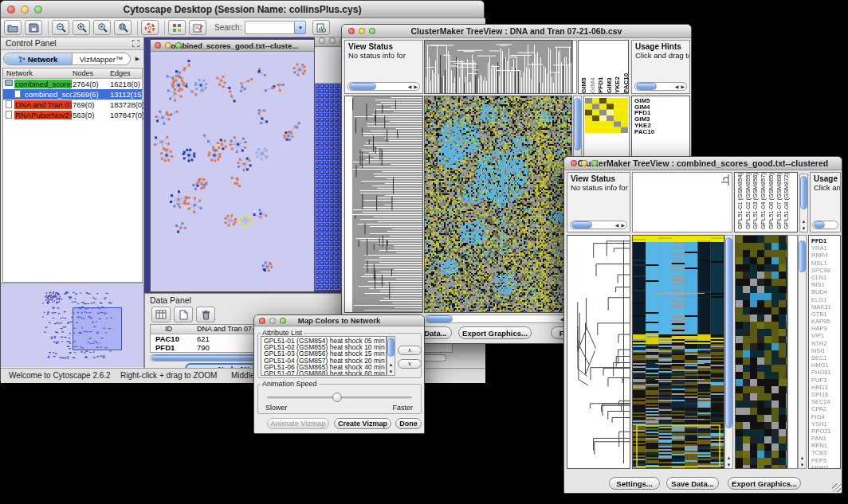 The image size is (848, 504). Describe the element at coordinates (837, 487) in the screenshot. I see `resize-grip` at that location.